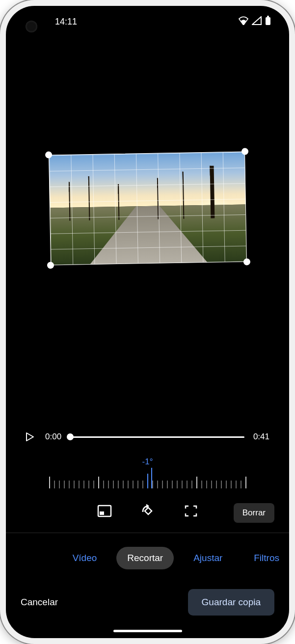  Describe the element at coordinates (148, 631) in the screenshot. I see `home-indicator` at that location.